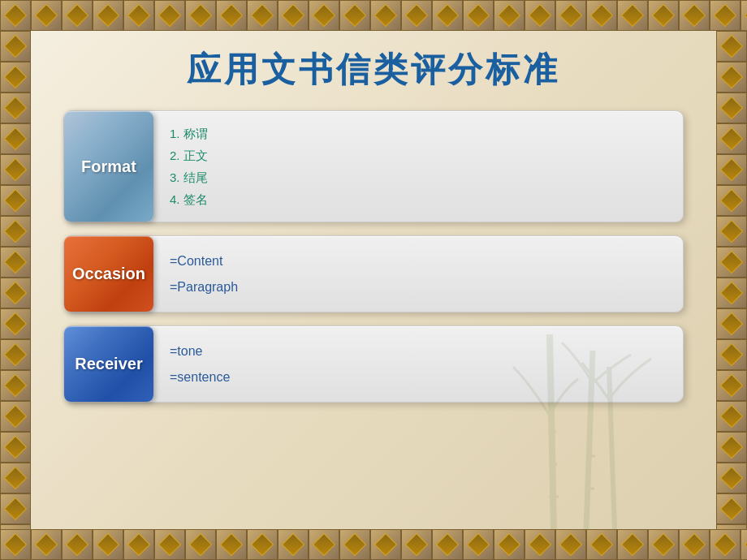 This screenshot has width=747, height=560. Describe the element at coordinates (204, 287) in the screenshot. I see `occasion-line-2: =Paragraph` at that location.